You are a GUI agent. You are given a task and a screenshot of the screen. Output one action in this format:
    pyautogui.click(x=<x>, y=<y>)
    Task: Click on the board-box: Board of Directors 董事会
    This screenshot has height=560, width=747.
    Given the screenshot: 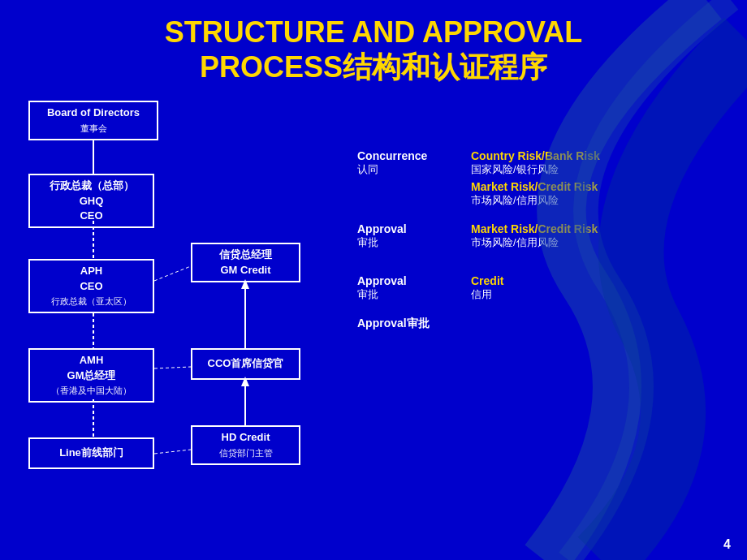 What is the action you would take?
    pyautogui.click(x=93, y=120)
    